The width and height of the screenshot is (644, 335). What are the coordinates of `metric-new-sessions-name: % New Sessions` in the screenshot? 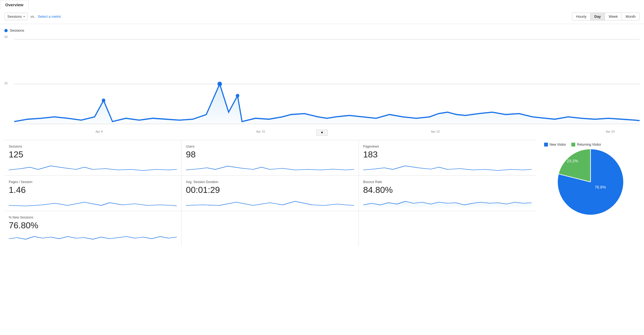 It's located at (93, 217).